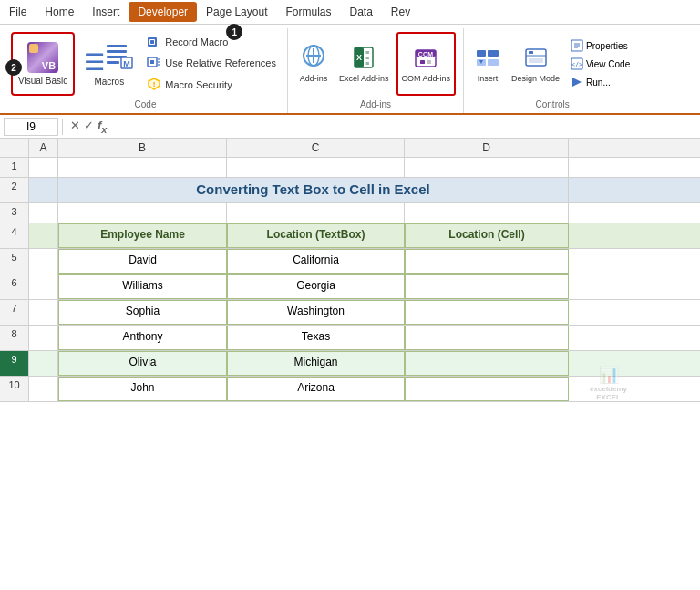 The width and height of the screenshot is (700, 590). I want to click on cell-3c, so click(315, 213).